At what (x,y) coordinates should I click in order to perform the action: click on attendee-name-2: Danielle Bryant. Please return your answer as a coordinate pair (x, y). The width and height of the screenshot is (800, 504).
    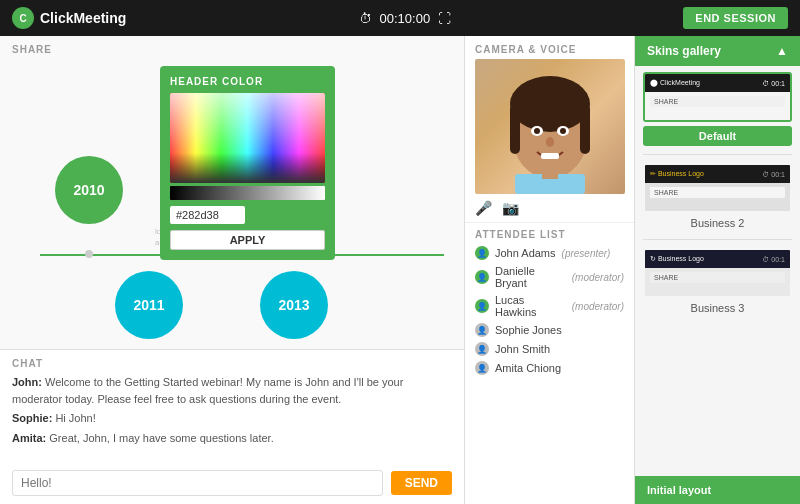
    Looking at the image, I should click on (530, 277).